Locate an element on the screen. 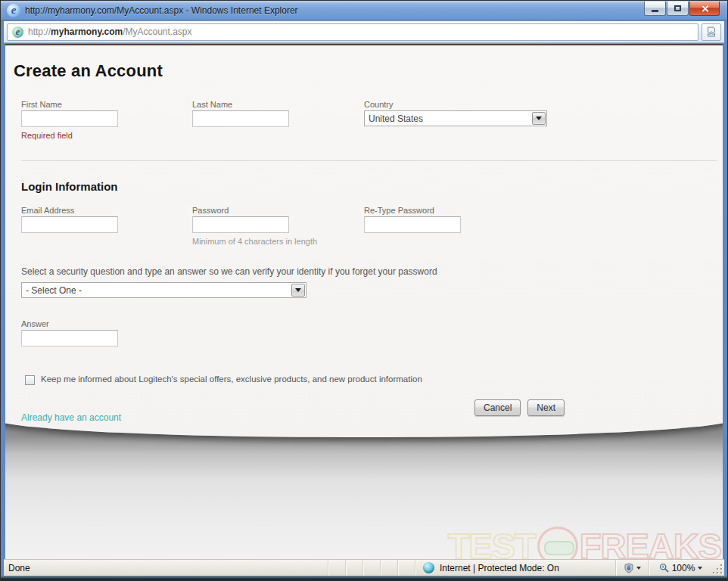  already-have-account-link: Already have an account is located at coordinates (71, 418).